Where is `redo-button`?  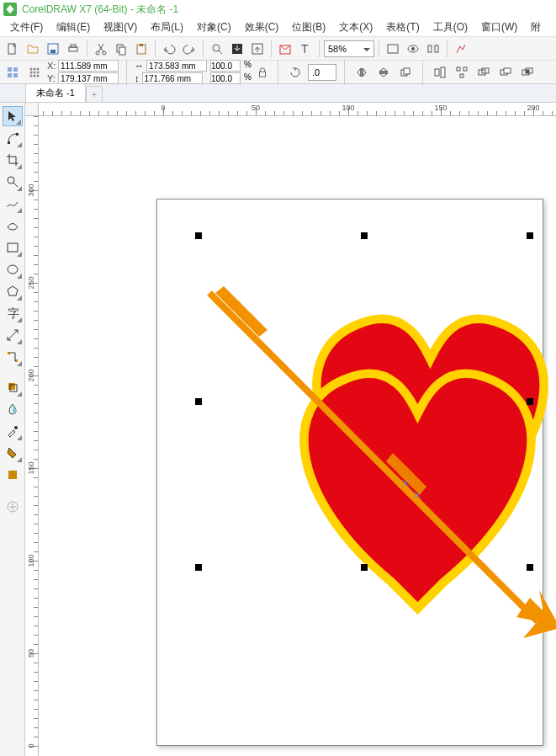 redo-button is located at coordinates (189, 49).